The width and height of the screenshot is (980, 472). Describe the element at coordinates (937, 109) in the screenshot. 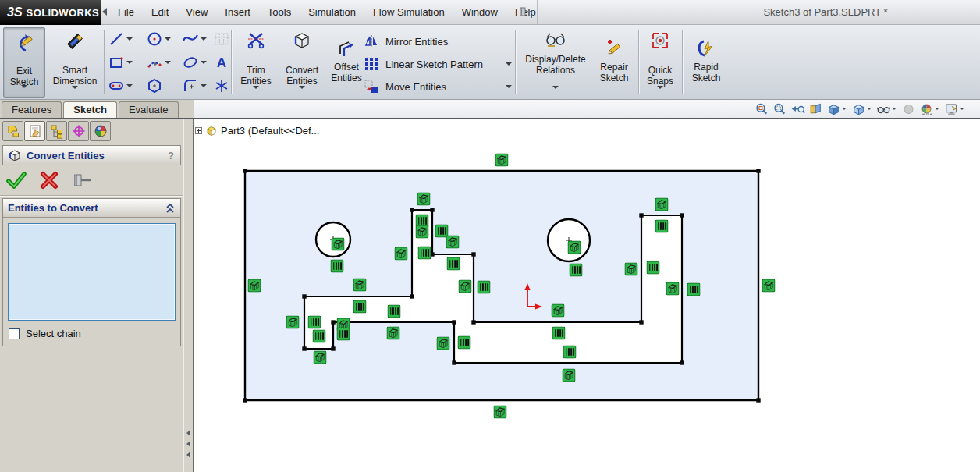

I see `apply-scene-dropdown-arrow` at that location.